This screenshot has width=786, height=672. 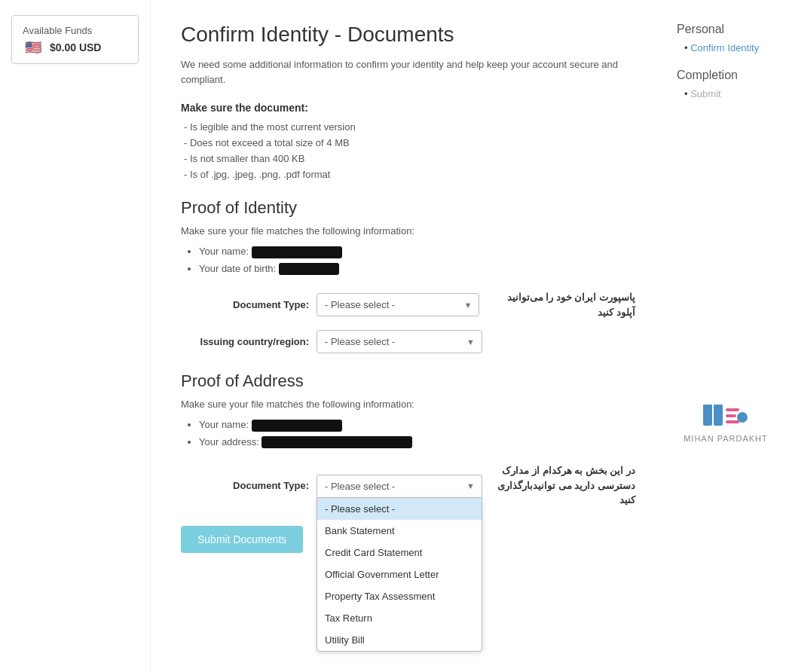 I want to click on address-name-redacted, so click(x=297, y=426).